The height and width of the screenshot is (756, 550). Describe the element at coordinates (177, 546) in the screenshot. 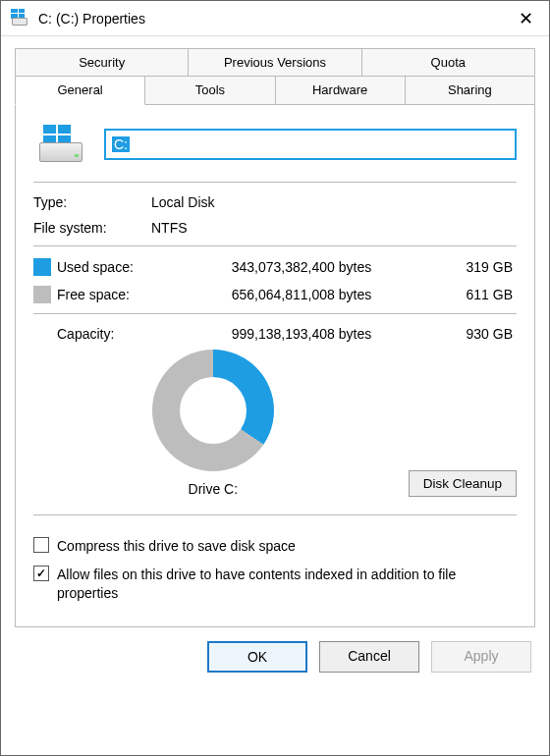

I see `compress-label: Compress this drive to save disk space` at that location.